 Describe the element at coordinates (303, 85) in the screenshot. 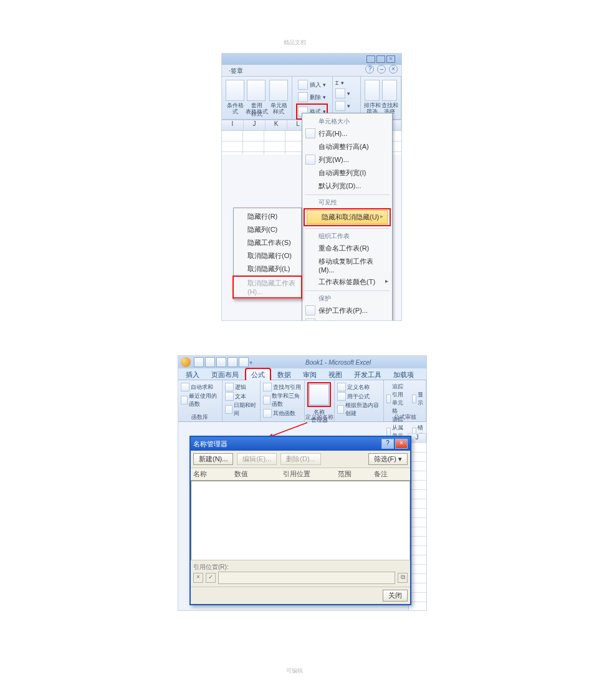

I see `insert-icon` at that location.